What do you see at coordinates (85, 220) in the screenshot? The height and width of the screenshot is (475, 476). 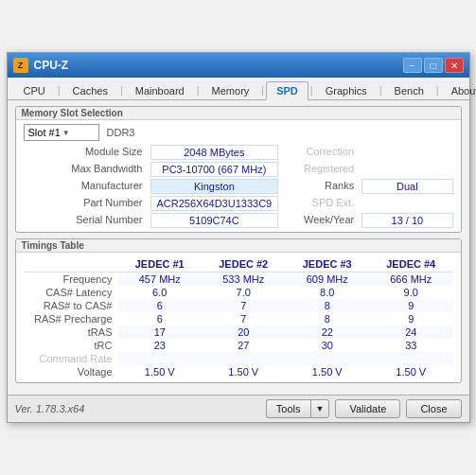 I see `serial-number-label: Serial Number` at bounding box center [85, 220].